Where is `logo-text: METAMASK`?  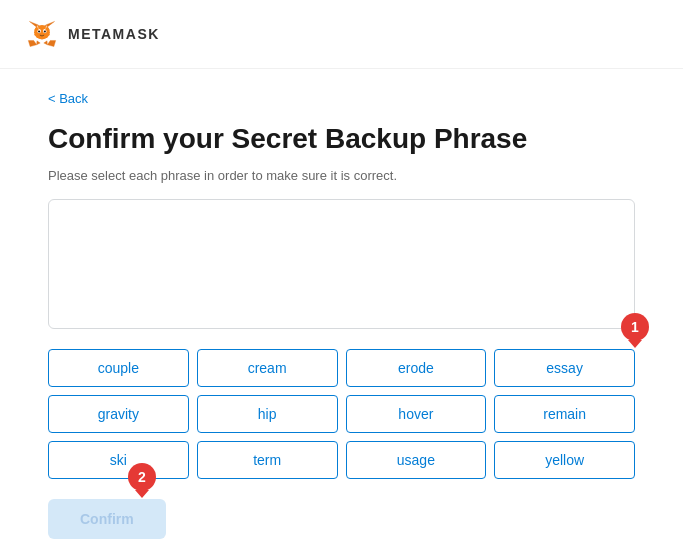 logo-text: METAMASK is located at coordinates (114, 34).